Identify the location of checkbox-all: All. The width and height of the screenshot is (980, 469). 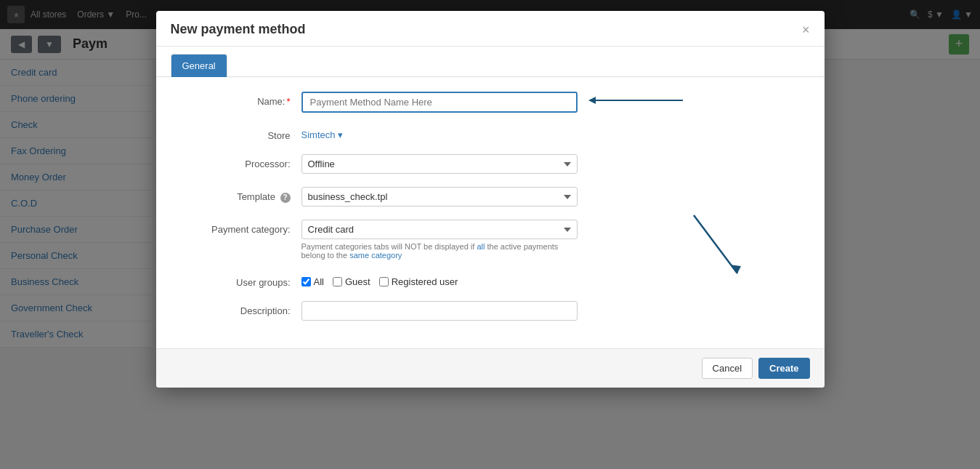
(312, 282).